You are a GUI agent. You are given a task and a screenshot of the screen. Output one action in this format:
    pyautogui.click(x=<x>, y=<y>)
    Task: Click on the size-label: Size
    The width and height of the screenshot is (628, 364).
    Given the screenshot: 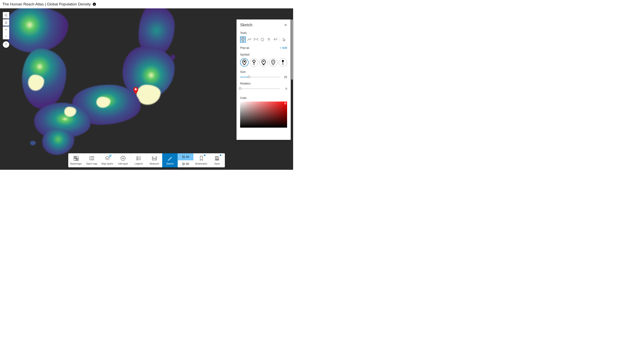 What is the action you would take?
    pyautogui.click(x=264, y=72)
    